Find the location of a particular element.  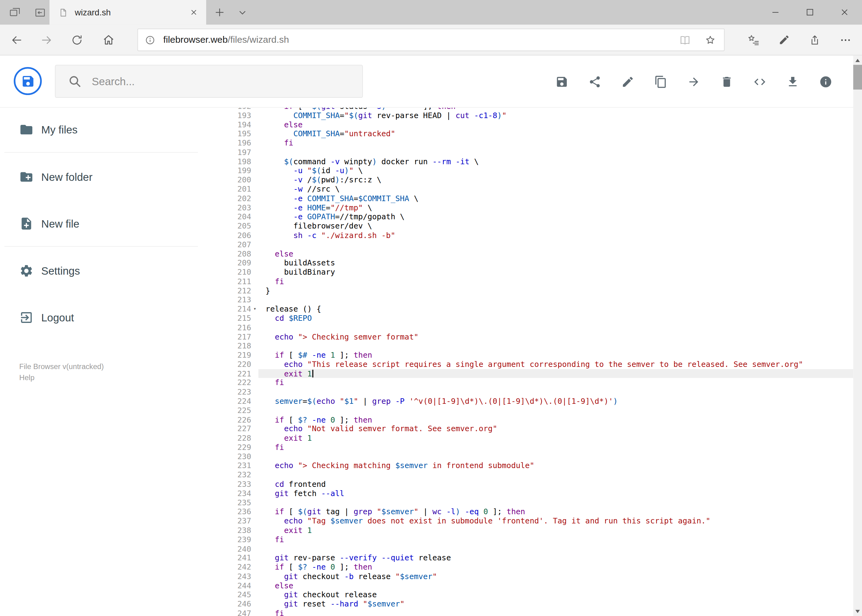

code-line: 226 if [ $? -ne 0 ]; then is located at coordinates (537, 420).